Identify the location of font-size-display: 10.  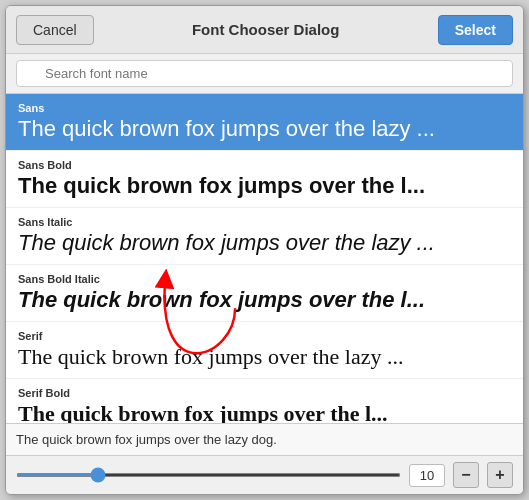
(427, 476).